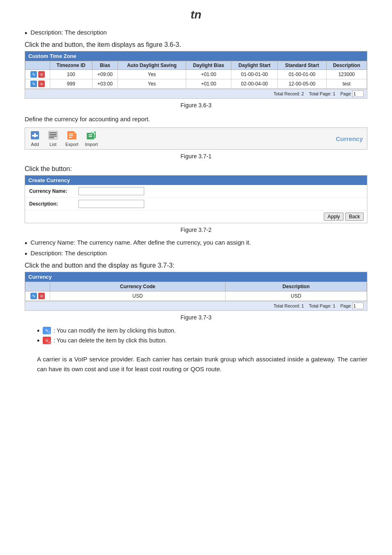 This screenshot has height=555, width=392. Describe the element at coordinates (334, 306) in the screenshot. I see `curr-total-page-val: 1` at that location.